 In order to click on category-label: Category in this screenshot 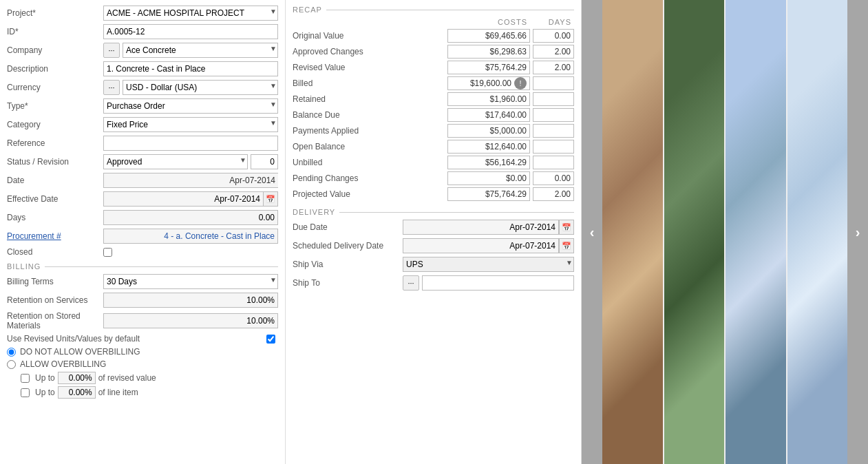, I will do `click(55, 125)`.